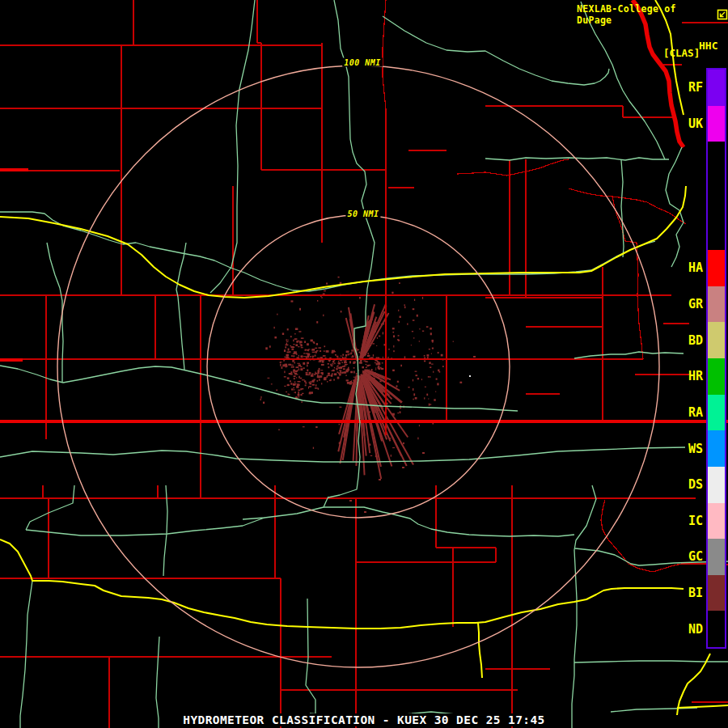  I want to click on ring-label-50nmi: 50 NMI, so click(362, 214).